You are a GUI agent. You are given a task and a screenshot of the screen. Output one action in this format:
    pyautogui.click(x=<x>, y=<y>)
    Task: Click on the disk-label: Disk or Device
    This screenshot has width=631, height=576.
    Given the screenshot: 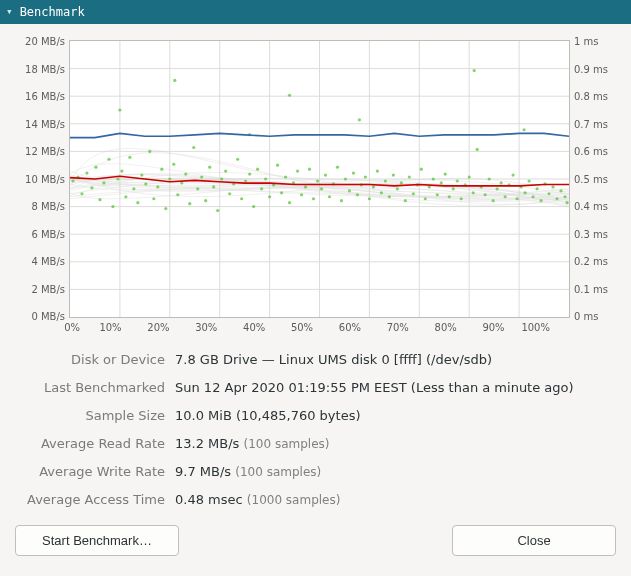 What is the action you would take?
    pyautogui.click(x=90, y=360)
    